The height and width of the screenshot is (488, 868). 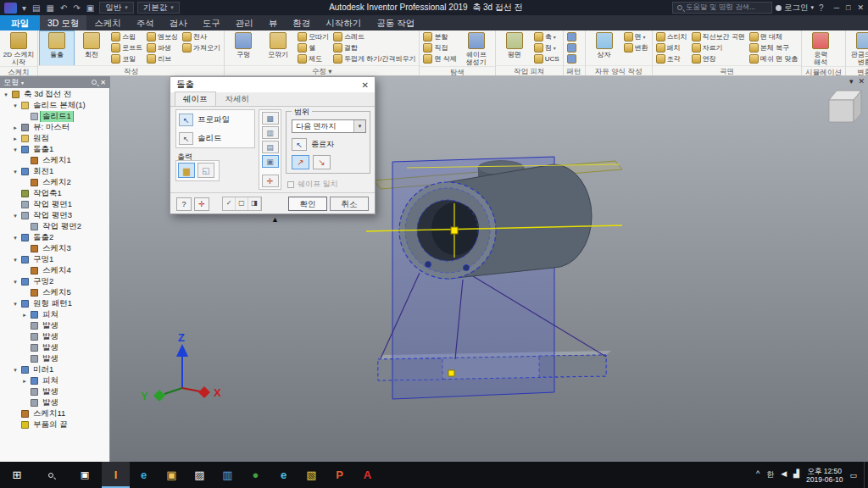 I want to click on taskbar-clock: 오후 12:50 2019-06-10, so click(x=824, y=475).